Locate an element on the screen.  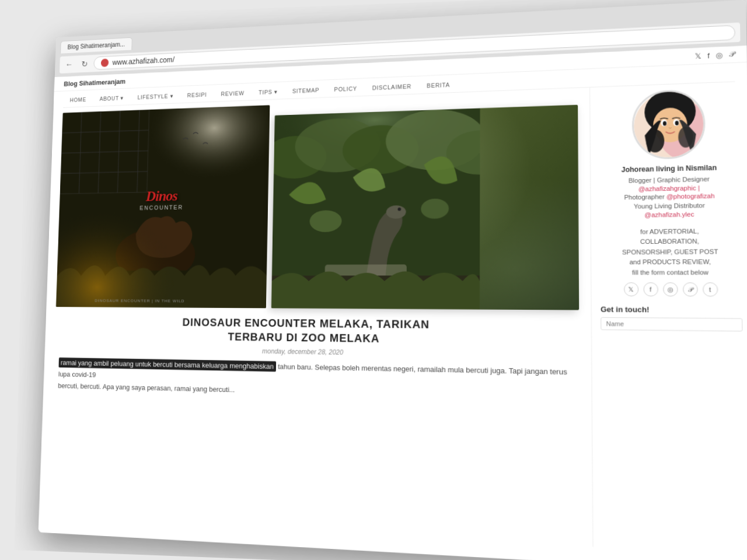
nav-home: HOME is located at coordinates (78, 100).